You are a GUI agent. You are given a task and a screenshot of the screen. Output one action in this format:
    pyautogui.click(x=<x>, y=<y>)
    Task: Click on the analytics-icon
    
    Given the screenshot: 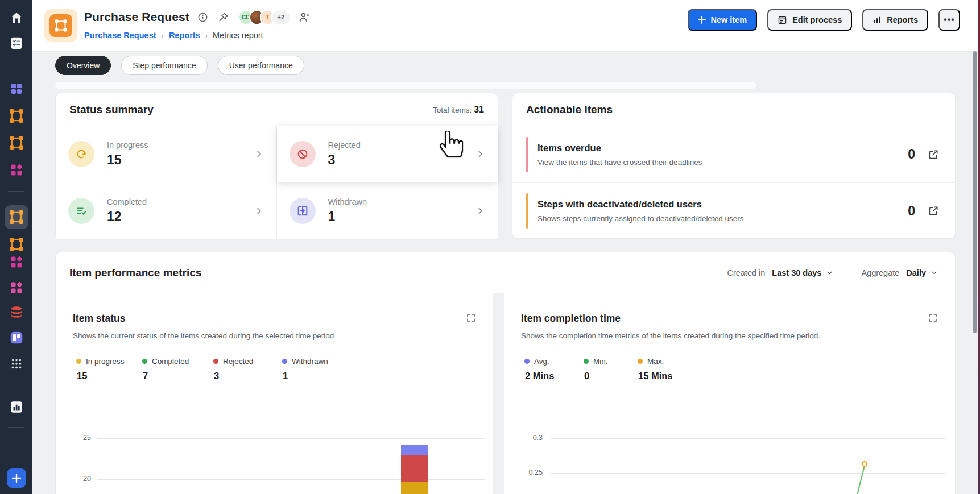 What is the action you would take?
    pyautogui.click(x=16, y=407)
    